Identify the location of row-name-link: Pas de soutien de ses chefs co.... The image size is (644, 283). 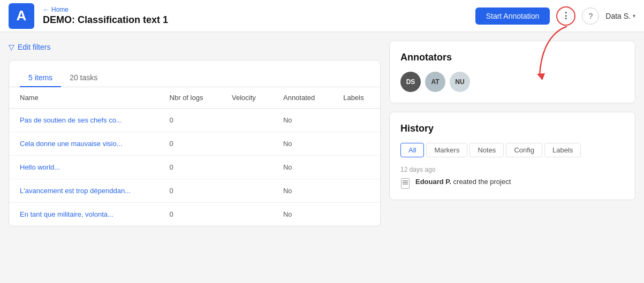
(71, 120).